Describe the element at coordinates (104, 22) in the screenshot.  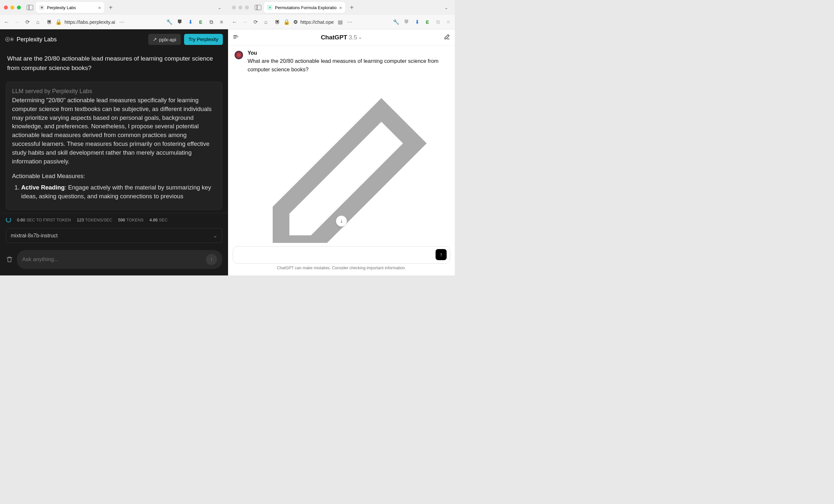
I see `url-bar: ⛨ 🔒 https://labs.perplexity.ai ⋯` at that location.